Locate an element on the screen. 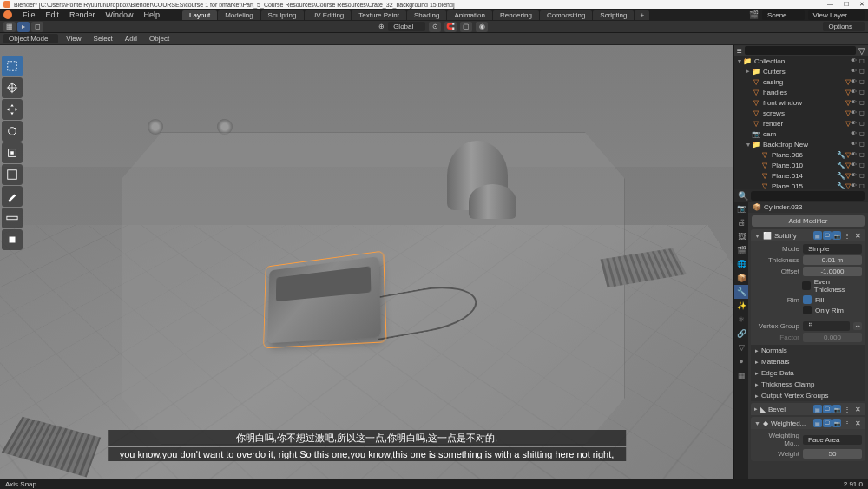 The image size is (868, 489). outliner-row: ▽casing▽👁◻ is located at coordinates (801, 82).